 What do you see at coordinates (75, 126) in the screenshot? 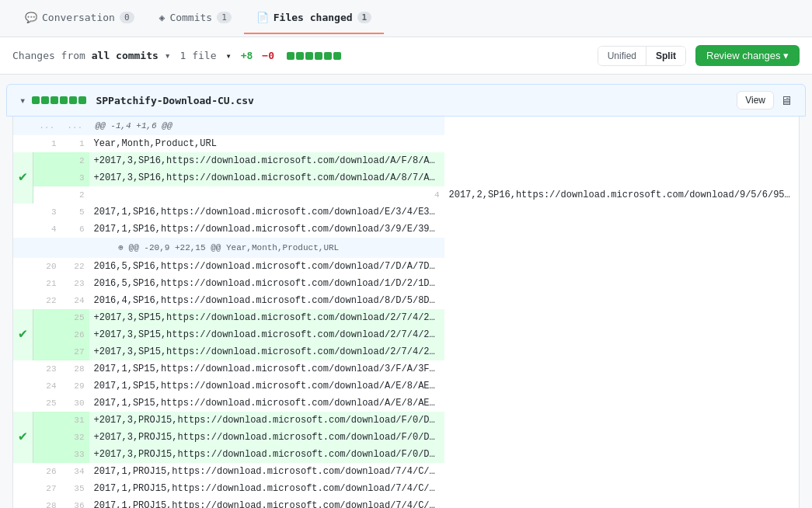
I see `right-line-num: ...` at bounding box center [75, 126].